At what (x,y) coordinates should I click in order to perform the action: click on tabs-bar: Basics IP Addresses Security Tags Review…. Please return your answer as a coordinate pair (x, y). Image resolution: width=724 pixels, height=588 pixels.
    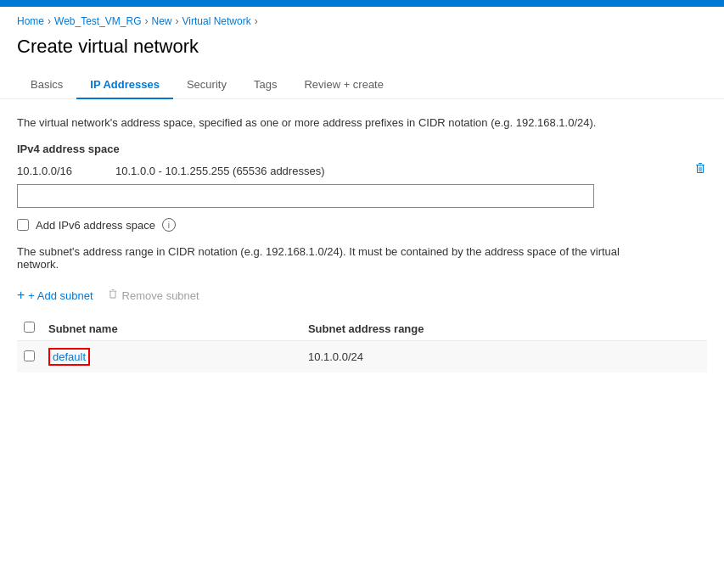
    Looking at the image, I should click on (362, 85).